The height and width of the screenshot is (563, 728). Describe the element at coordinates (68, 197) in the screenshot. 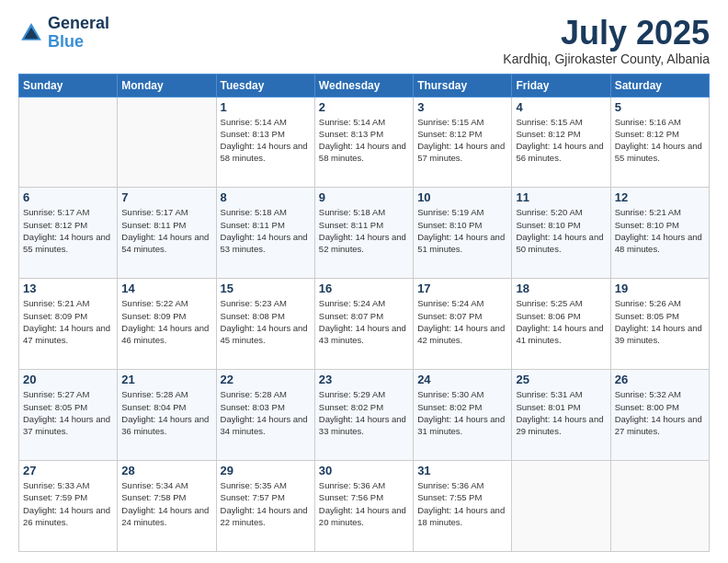

I see `day-number: 6` at that location.